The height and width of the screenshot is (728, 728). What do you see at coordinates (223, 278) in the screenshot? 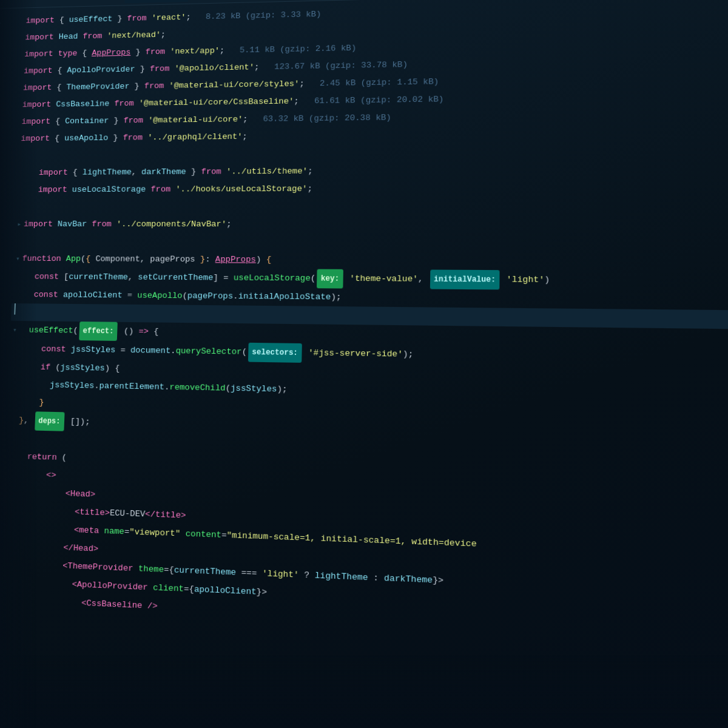
I see `plain-16c: ] =` at bounding box center [223, 278].